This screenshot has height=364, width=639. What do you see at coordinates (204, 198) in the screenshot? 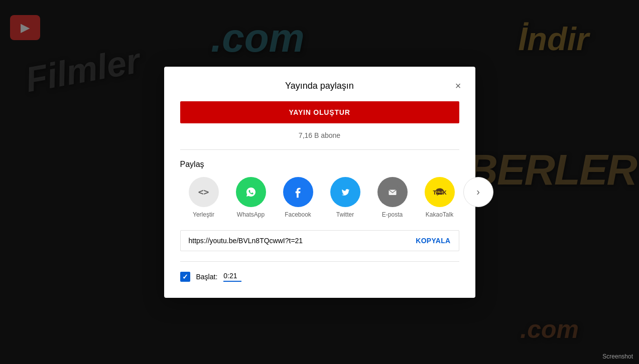
I see `share-item-embed: <> Yerleştir` at bounding box center [204, 198].